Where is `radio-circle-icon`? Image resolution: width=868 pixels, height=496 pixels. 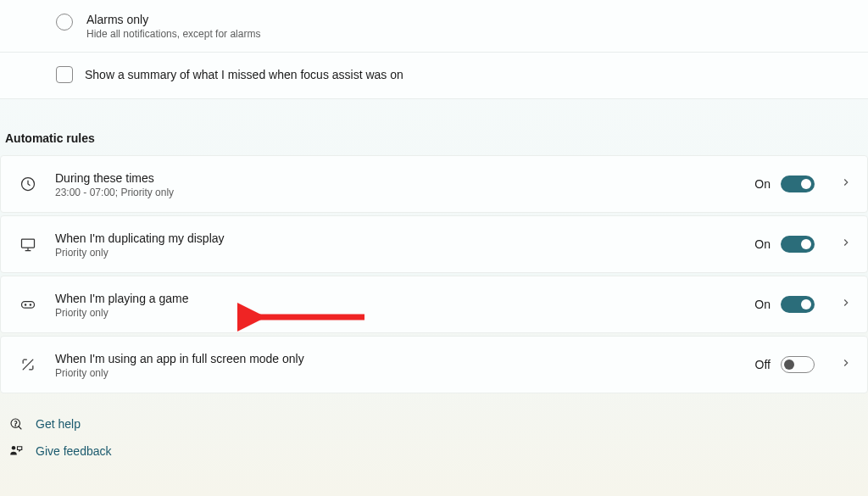
radio-circle-icon is located at coordinates (64, 22).